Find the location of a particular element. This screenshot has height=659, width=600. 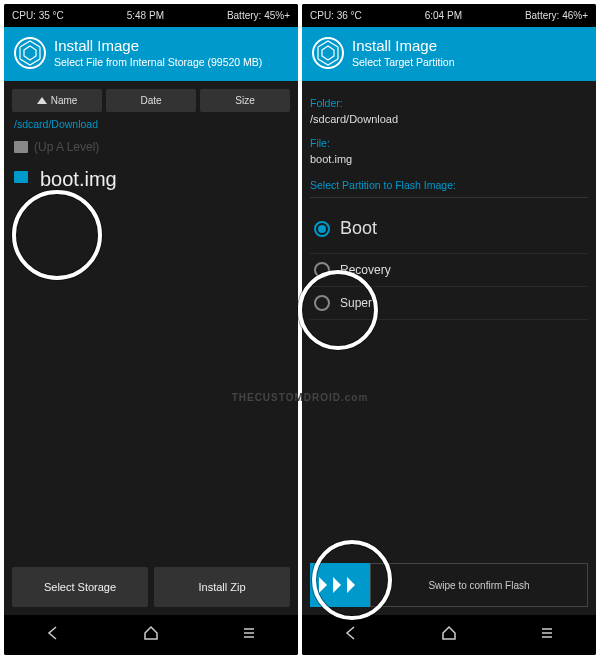

folder-up-label: (Up A Level) is located at coordinates (66, 147).